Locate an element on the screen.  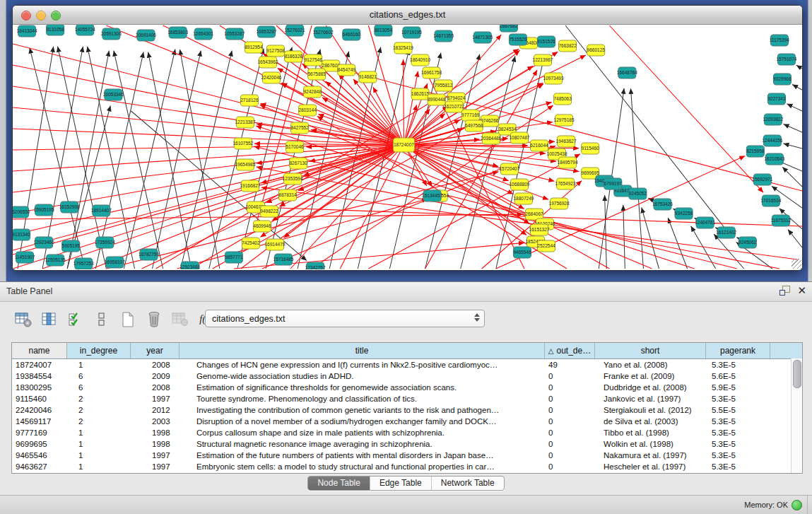
table-mode-icon is located at coordinates (23, 320).